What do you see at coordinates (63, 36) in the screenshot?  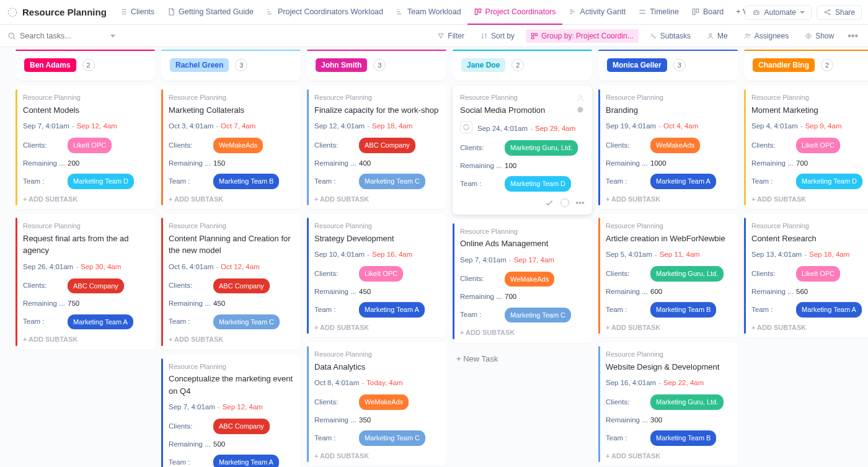 I see `search-input` at bounding box center [63, 36].